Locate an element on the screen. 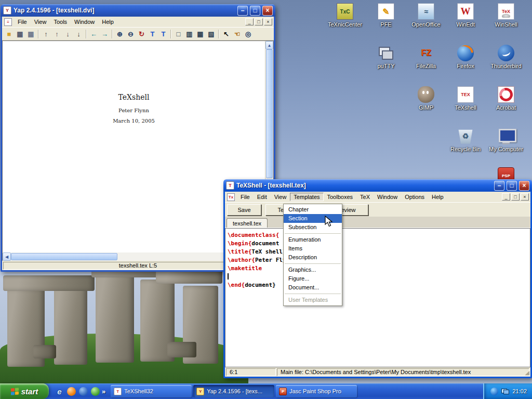 This screenshot has height=399, width=532. yap-menu-window: Window is located at coordinates (84, 22).